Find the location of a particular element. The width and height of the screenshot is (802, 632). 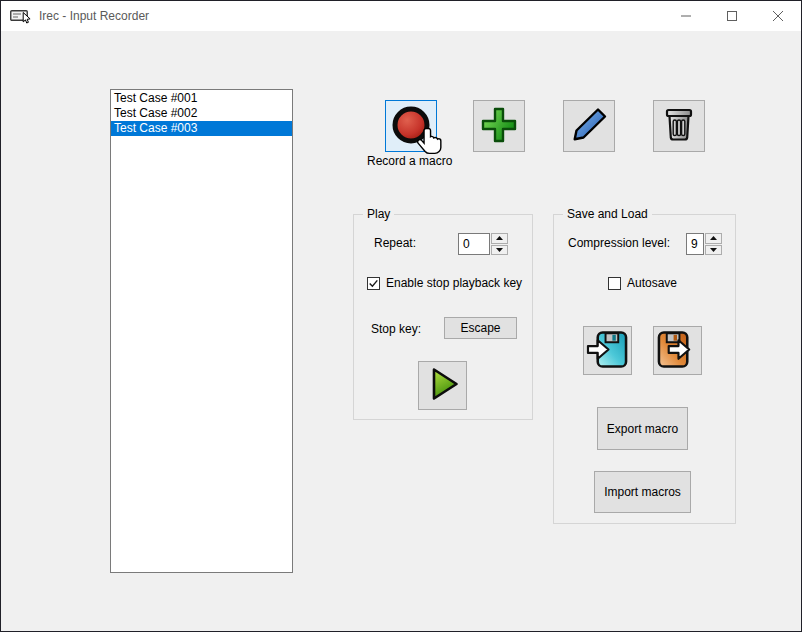

record-macro-button is located at coordinates (411, 126).